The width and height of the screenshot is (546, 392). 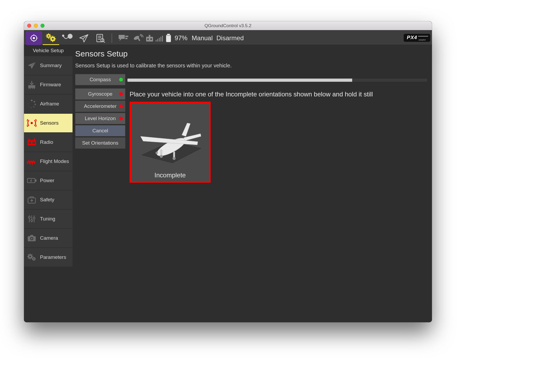 I want to click on messages-button, so click(x=123, y=38).